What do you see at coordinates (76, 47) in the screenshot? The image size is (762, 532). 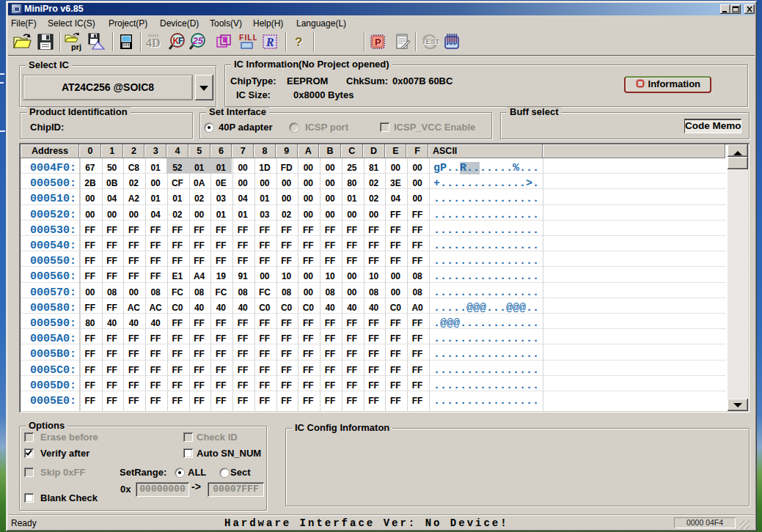 I see `svg-text: prj` at bounding box center [76, 47].